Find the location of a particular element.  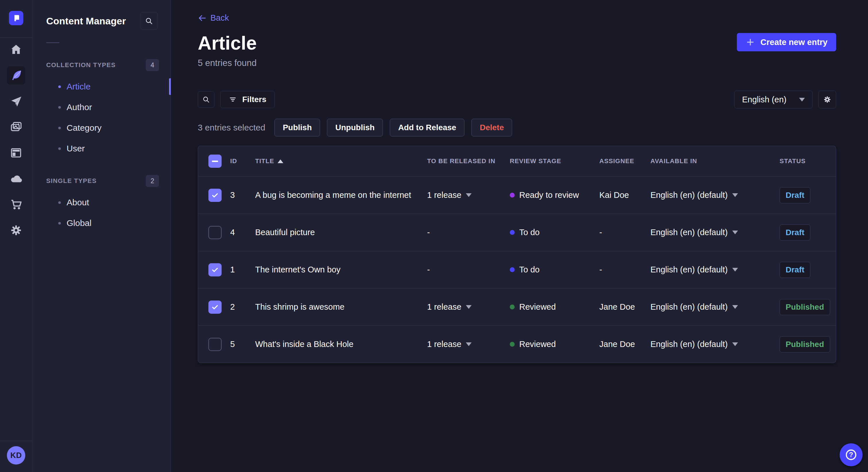

checkbox-checked-state is located at coordinates (215, 307).